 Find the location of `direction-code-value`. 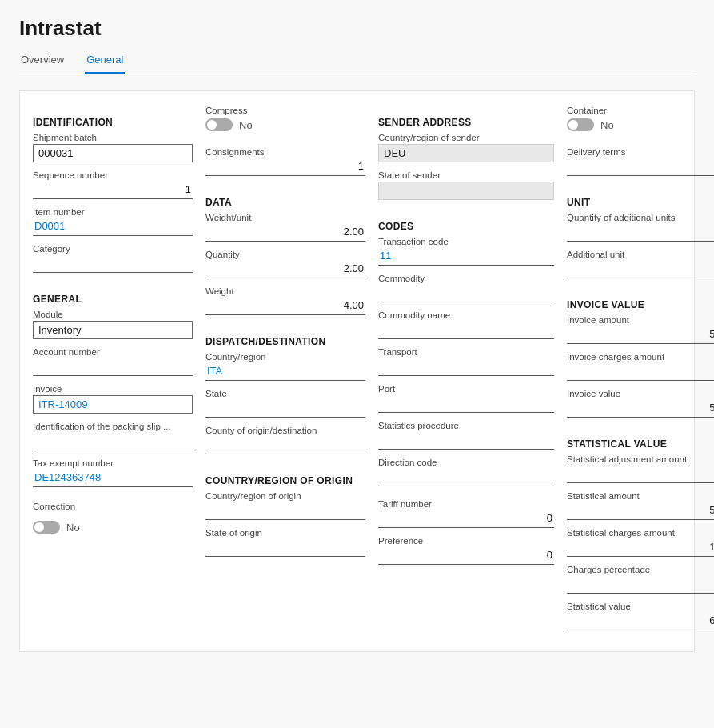

direction-code-value is located at coordinates (466, 478).